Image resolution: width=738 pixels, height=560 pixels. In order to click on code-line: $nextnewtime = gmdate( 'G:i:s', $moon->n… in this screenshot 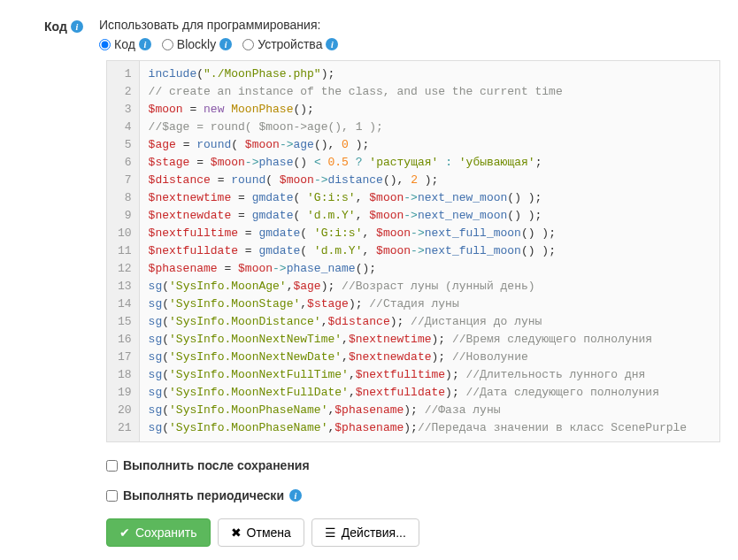, I will do `click(430, 198)`.